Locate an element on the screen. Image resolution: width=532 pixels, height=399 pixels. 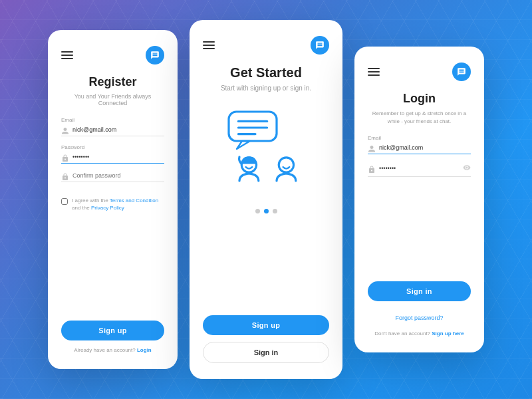
getstarted-signup-button: Sign up is located at coordinates (266, 325).